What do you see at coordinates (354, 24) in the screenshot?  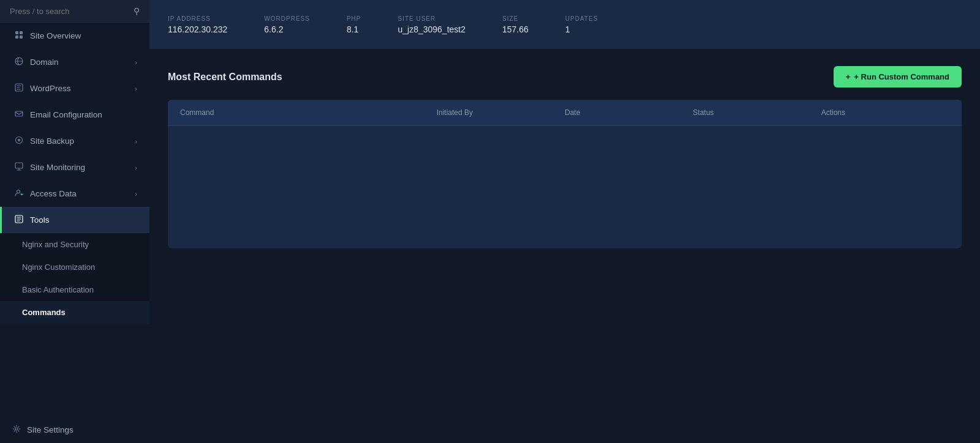 I see `info-col-php: PHP 8.1` at bounding box center [354, 24].